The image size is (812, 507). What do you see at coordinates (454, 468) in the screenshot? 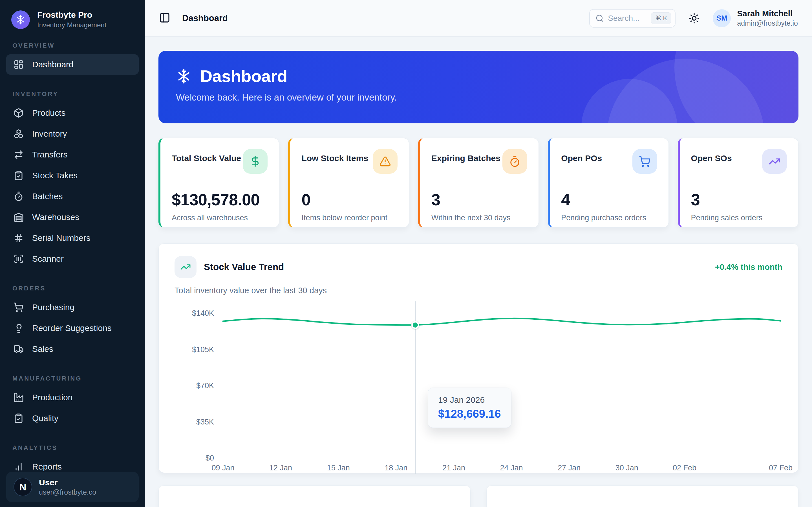
I see `x-axis-tick: 21 Jan` at bounding box center [454, 468].